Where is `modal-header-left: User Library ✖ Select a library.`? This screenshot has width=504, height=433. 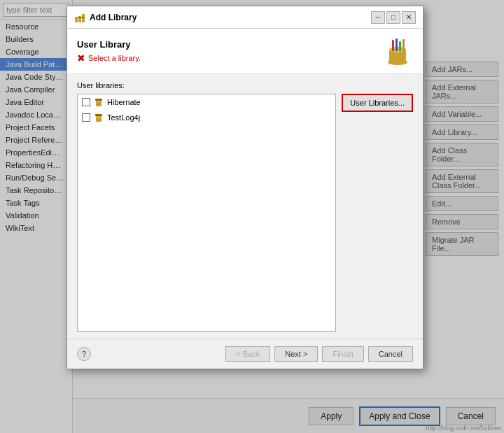 modal-header-left: User Library ✖ Select a library. is located at coordinates (109, 52).